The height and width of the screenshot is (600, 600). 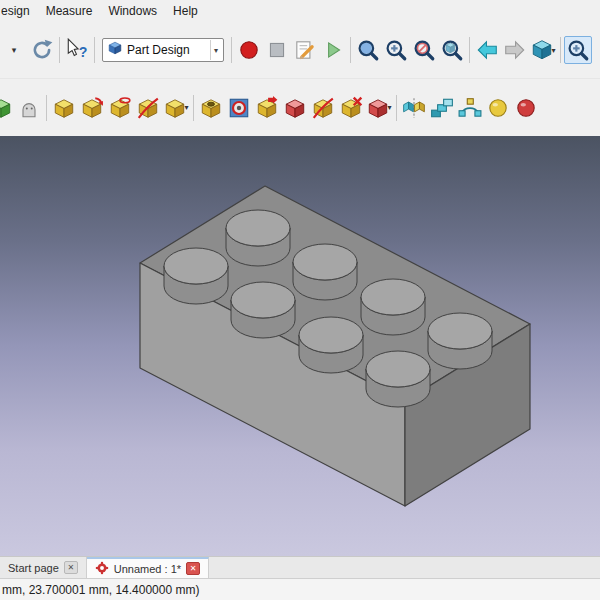 What do you see at coordinates (8, 108) in the screenshot?
I see `update-solid-button` at bounding box center [8, 108].